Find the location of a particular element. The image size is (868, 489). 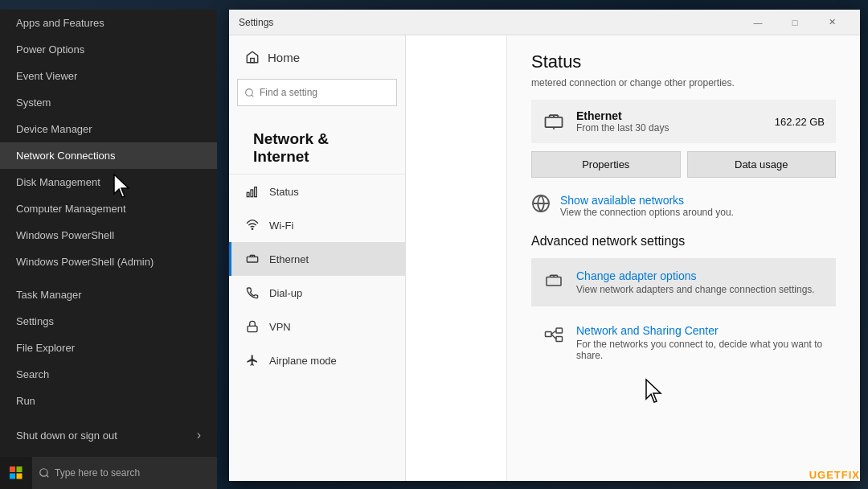

nav-item-airplane: Airplane mode is located at coordinates (317, 360).